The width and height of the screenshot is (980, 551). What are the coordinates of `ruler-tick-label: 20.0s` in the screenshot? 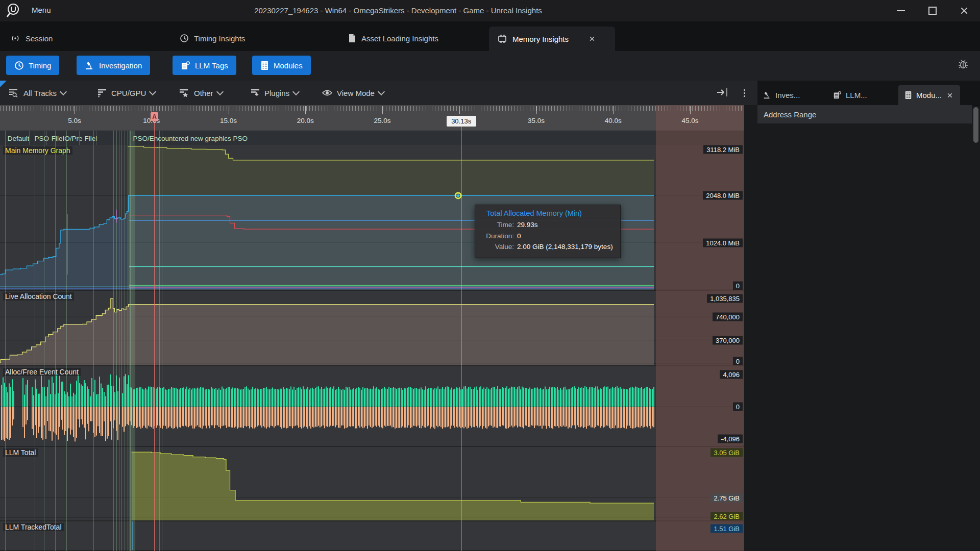 It's located at (305, 120).